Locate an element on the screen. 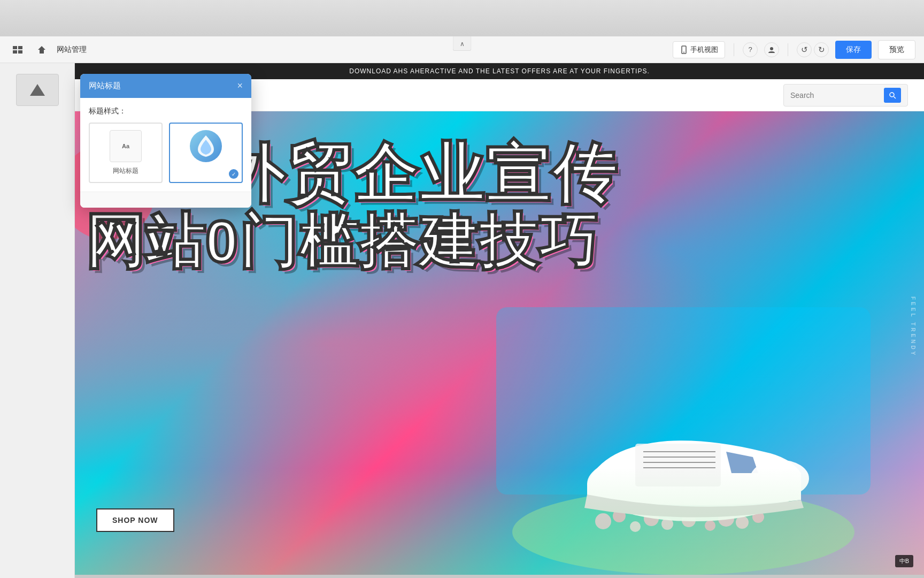 The height and width of the screenshot is (578, 924). search-button is located at coordinates (892, 95).